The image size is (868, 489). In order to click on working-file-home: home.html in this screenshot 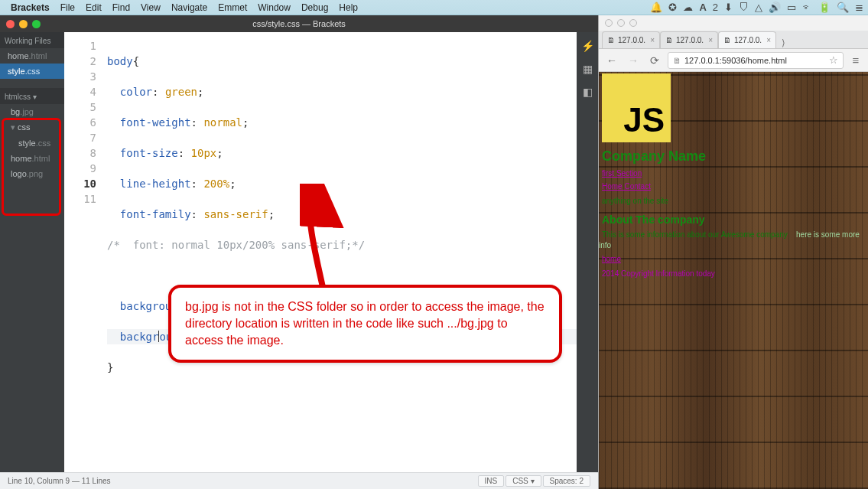, I will do `click(32, 56)`.